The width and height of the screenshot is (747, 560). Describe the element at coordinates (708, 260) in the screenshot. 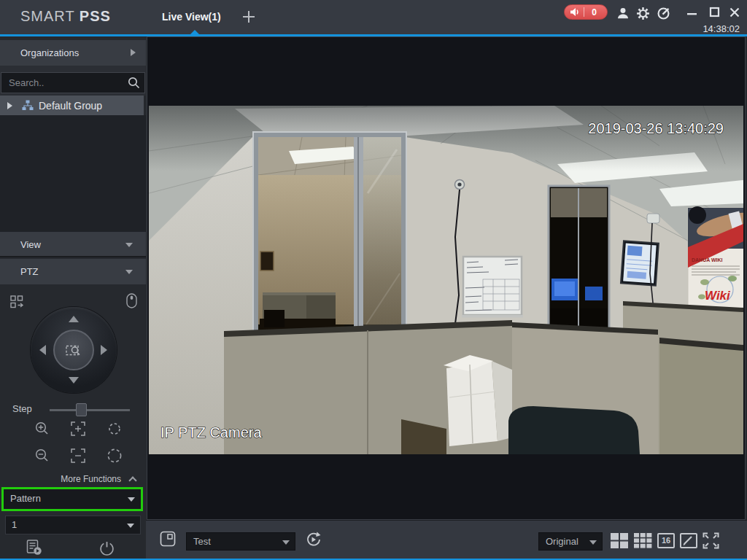

I see `banner-title: DAHUA WIKI` at that location.